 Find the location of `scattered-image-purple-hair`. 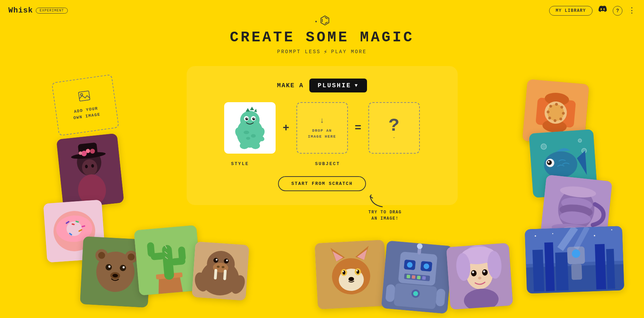

scattered-image-purple-hair is located at coordinates (480, 276).